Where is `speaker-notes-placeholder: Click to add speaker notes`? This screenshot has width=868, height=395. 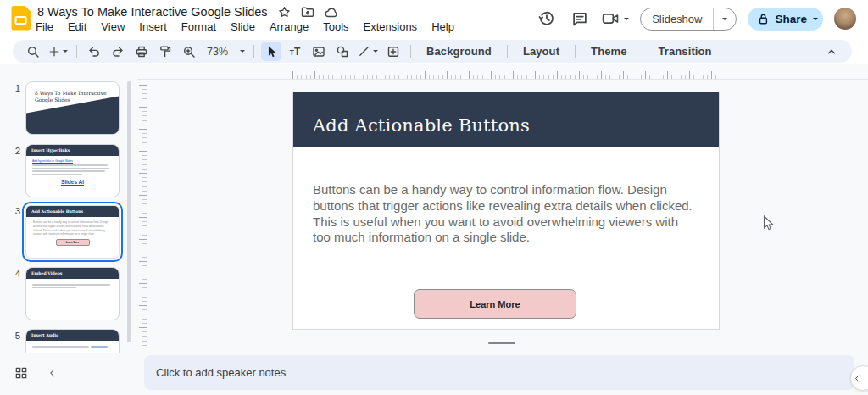
speaker-notes-placeholder: Click to add speaker notes is located at coordinates (220, 373).